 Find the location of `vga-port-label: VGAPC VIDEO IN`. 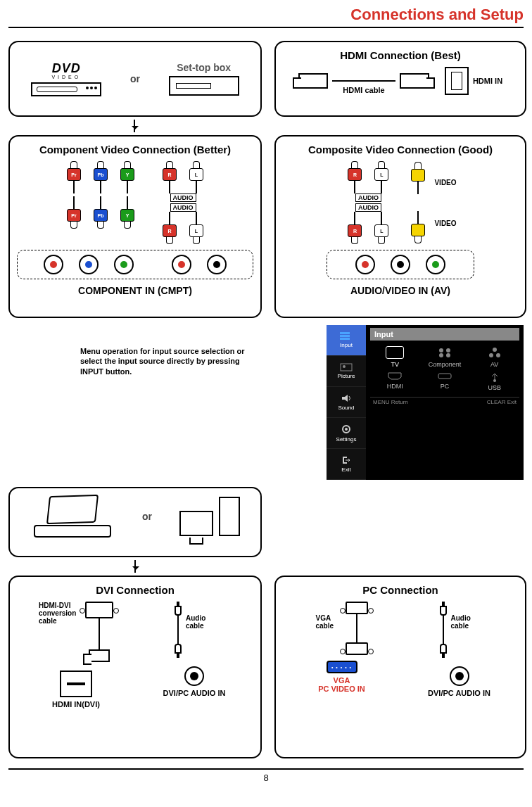

vga-port-label: VGAPC VIDEO IN is located at coordinates (342, 685).